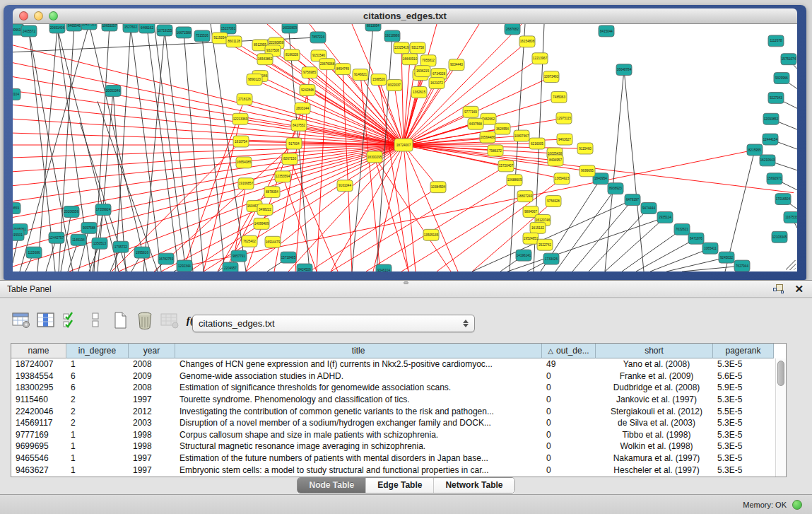  What do you see at coordinates (767, 160) in the screenshot?
I see `graph-node: 16210643` at bounding box center [767, 160].